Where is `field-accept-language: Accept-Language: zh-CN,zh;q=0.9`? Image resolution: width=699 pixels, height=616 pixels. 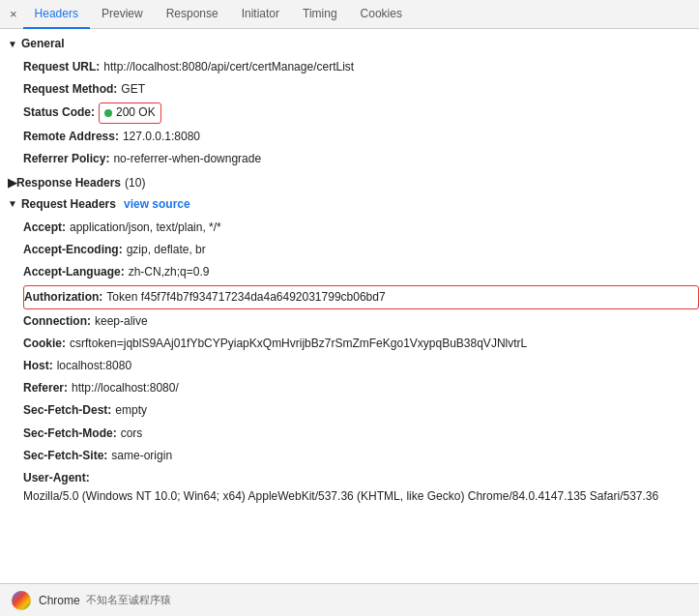 field-accept-language: Accept-Language: zh-CN,zh;q=0.9 is located at coordinates (362, 273).